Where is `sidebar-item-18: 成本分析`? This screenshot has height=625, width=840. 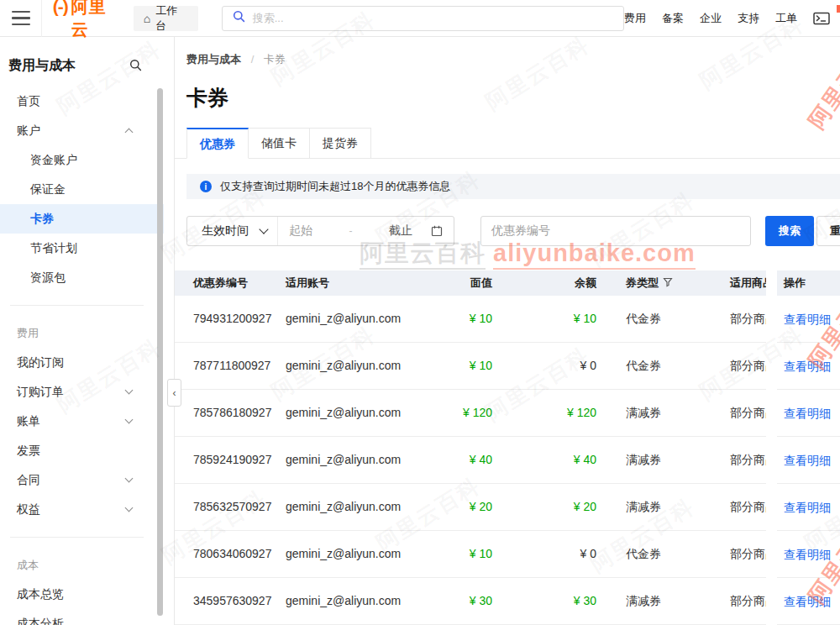 sidebar-item-18: 成本分析 is located at coordinates (82, 617).